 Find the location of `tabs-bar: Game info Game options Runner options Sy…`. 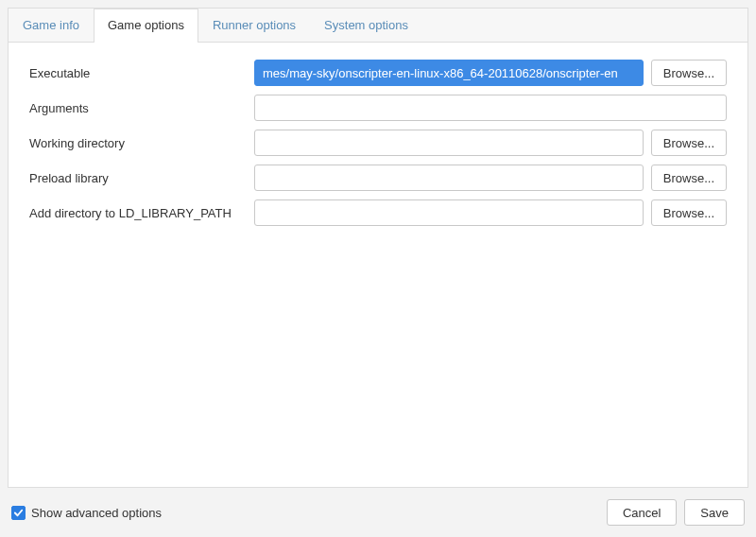

tabs-bar: Game info Game options Runner options Sy… is located at coordinates (378, 26).